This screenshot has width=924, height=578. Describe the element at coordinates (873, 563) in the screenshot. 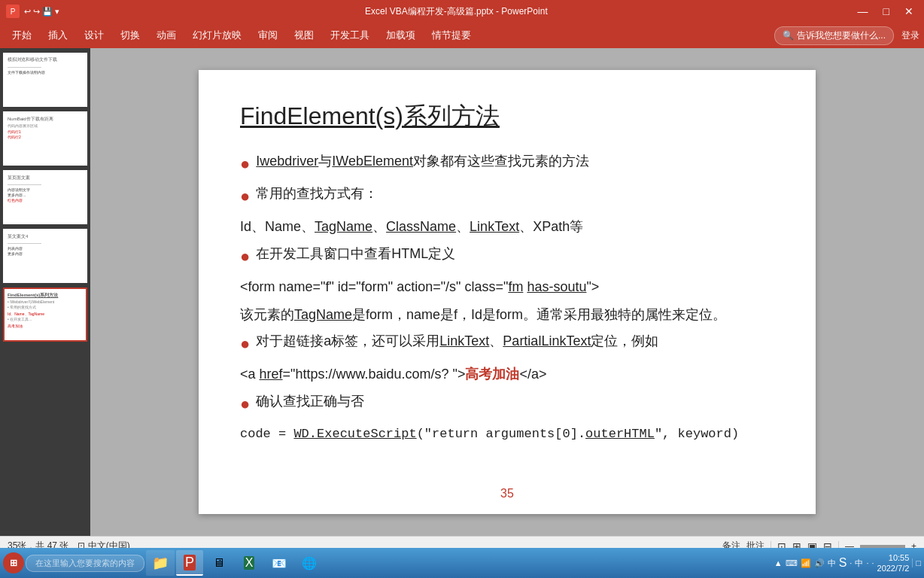

I see `taskbar-dot3: ·` at that location.